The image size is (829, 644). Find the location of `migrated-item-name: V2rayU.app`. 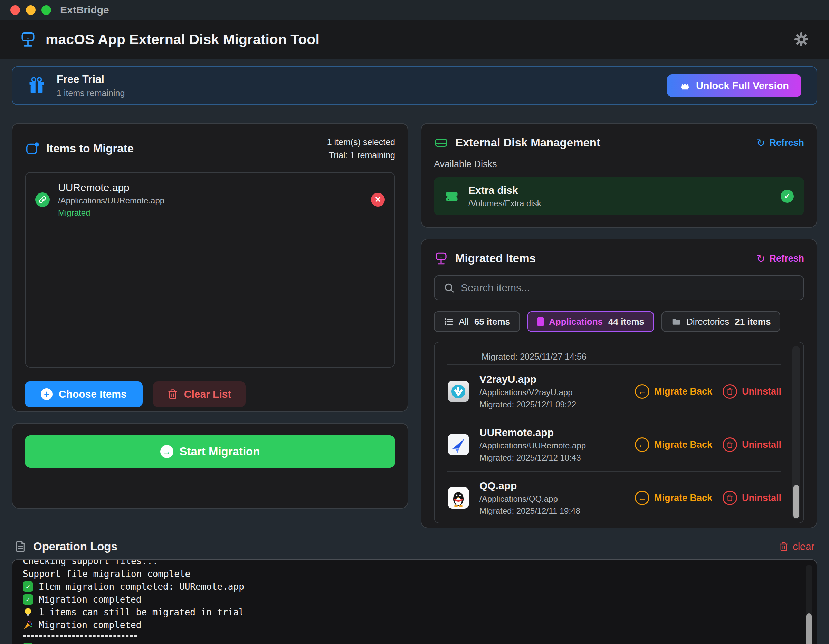

migrated-item-name: V2rayU.app is located at coordinates (528, 380).